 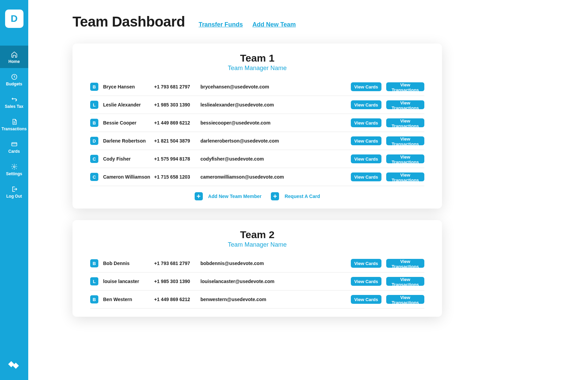 I want to click on member-row: BBryce Hansen+1 793 681 2797brycehansen@…, so click(x=257, y=87).